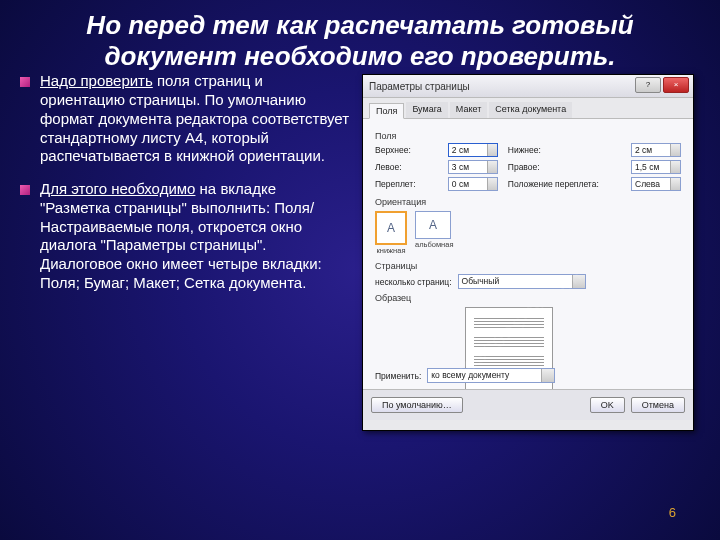 The width and height of the screenshot is (720, 540). What do you see at coordinates (195, 236) in the screenshot?
I see `bullet-text: Для этого необходимо на вкладке "Разметк…` at bounding box center [195, 236].